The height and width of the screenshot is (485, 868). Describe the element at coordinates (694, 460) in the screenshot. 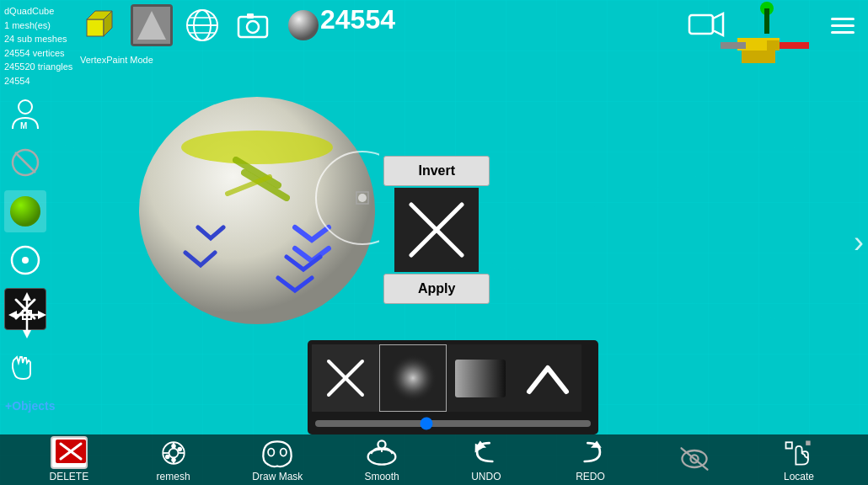

I see `toggle-visibility-tool` at that location.